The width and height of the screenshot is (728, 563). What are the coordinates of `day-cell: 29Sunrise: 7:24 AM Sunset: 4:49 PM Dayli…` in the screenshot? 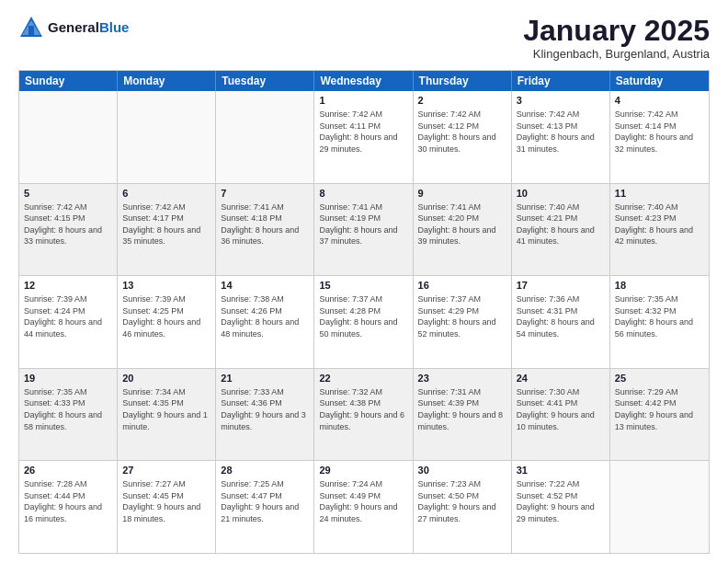 It's located at (364, 507).